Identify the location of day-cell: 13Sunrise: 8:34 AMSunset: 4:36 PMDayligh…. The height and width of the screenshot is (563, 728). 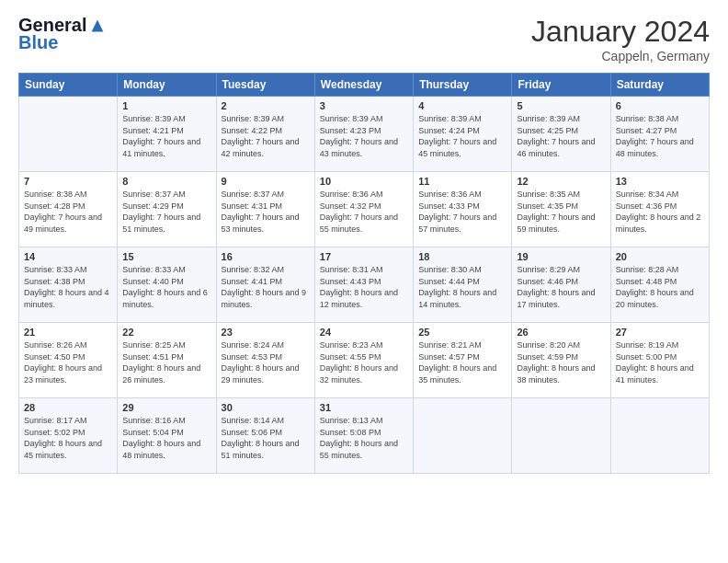
(660, 210).